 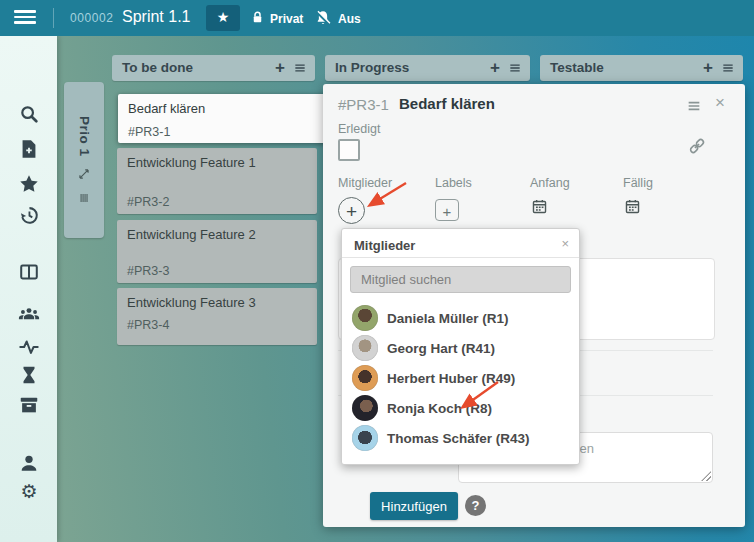 What do you see at coordinates (25, 18) in the screenshot?
I see `menu-button` at bounding box center [25, 18].